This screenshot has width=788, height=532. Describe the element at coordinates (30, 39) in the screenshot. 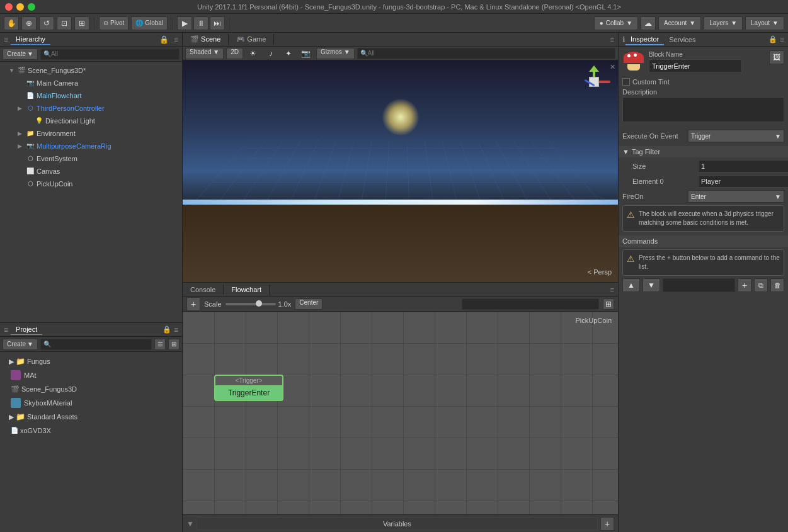

I see `hierarchy-tab: Hierarchy` at that location.